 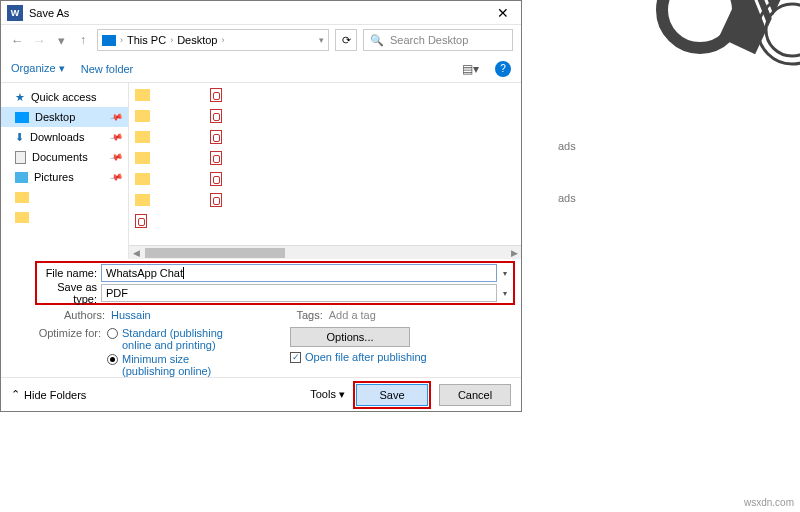 I want to click on type-select: PDF, so click(x=299, y=293).